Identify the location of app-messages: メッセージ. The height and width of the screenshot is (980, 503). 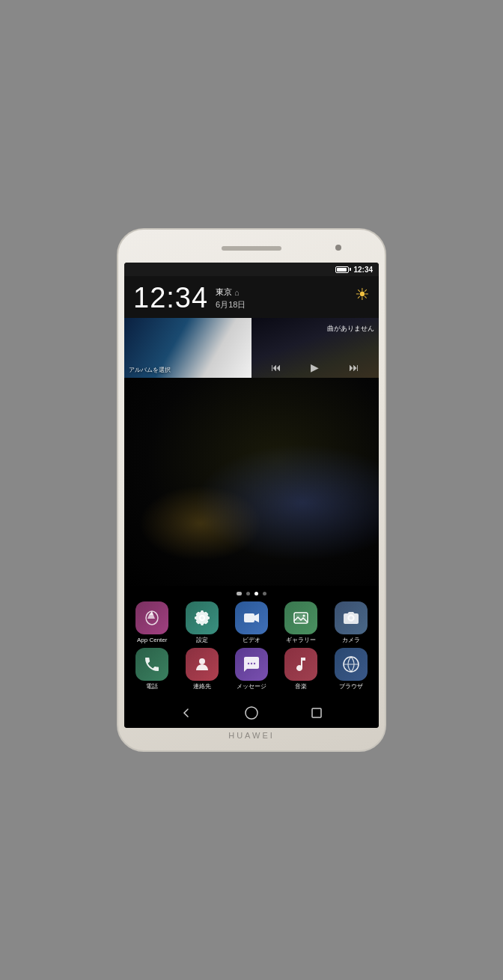
(252, 669).